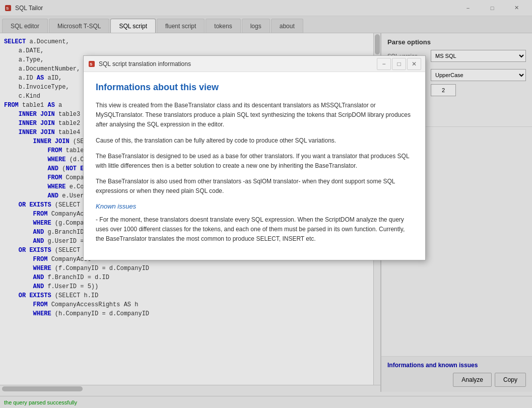  I want to click on dialog-heading: Informations about this view, so click(254, 88).